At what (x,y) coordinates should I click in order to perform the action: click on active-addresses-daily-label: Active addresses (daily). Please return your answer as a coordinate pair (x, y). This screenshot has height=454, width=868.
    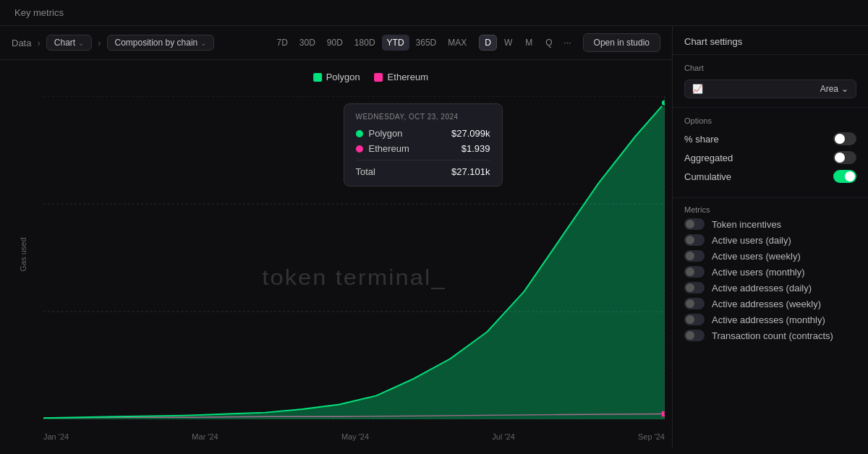
    Looking at the image, I should click on (762, 288).